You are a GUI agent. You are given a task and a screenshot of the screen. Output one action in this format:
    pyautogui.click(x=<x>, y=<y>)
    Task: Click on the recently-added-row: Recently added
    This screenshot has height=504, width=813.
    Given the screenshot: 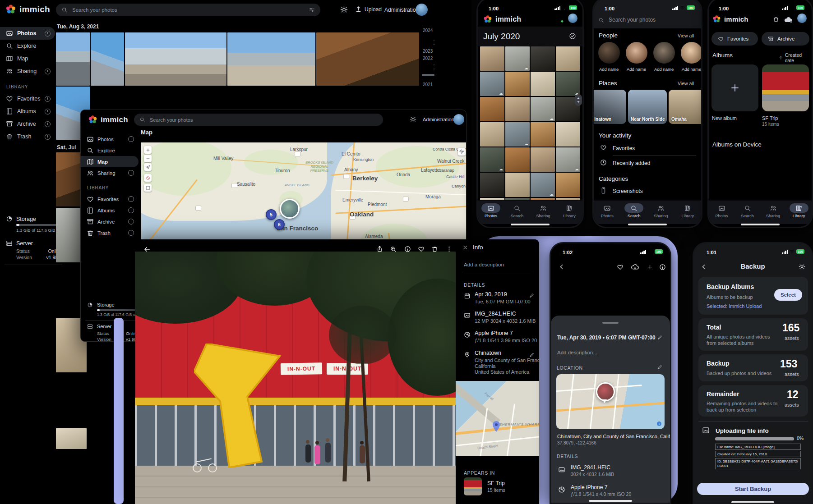 What is the action you would take?
    pyautogui.click(x=632, y=163)
    